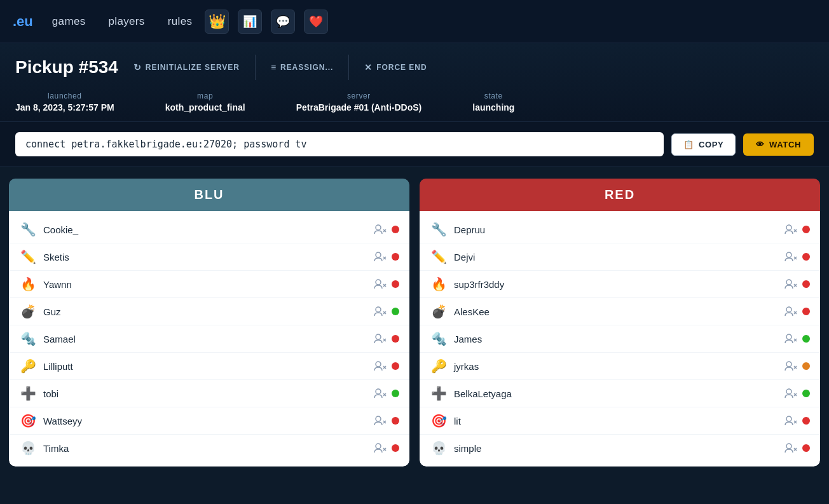 This screenshot has width=829, height=504. I want to click on player-name: Guz, so click(205, 311).